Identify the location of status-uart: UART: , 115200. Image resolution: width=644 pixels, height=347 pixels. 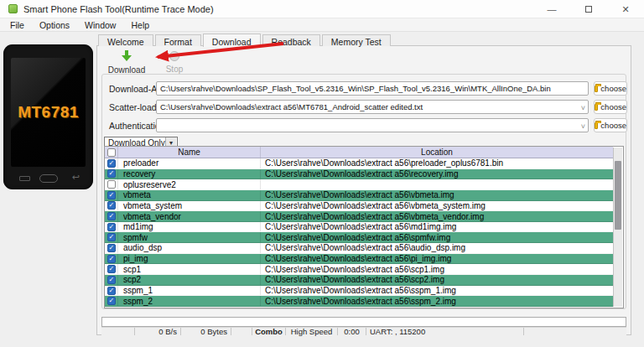
(445, 332).